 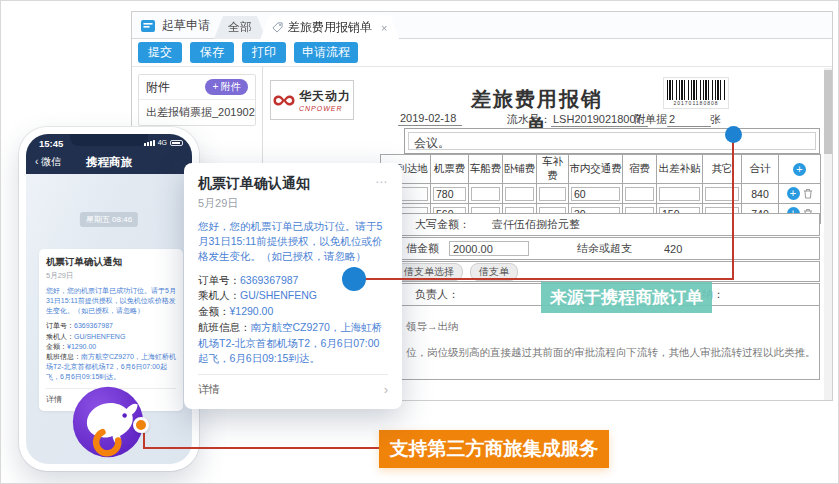 I want to click on notification-body: 您好，您的机票订单已成功订位。请于5月31日15:11前提供授权，以免机位或价格…, so click(x=111, y=301).